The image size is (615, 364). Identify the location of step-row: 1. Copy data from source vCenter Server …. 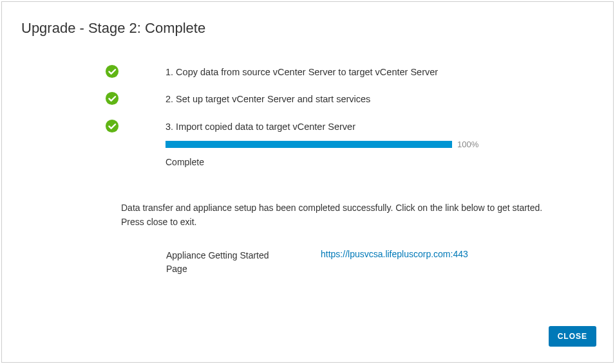
(359, 72).